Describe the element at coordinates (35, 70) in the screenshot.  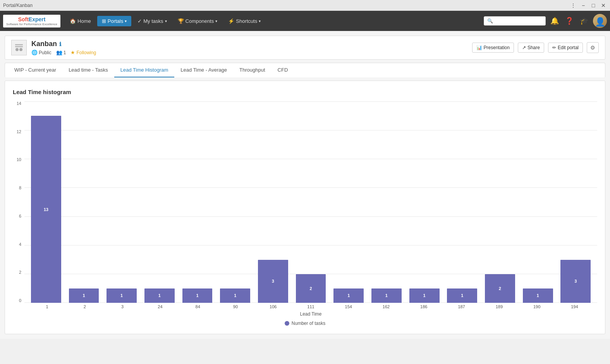
I see `tab-wip-current-year: WIP - Current year` at that location.